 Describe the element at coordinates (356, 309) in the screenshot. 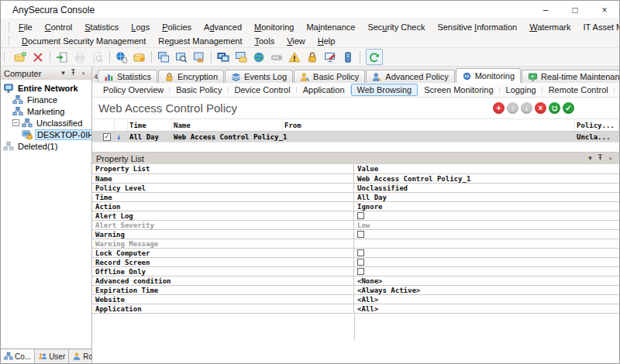

I see `property-row-application: Application<All>` at that location.